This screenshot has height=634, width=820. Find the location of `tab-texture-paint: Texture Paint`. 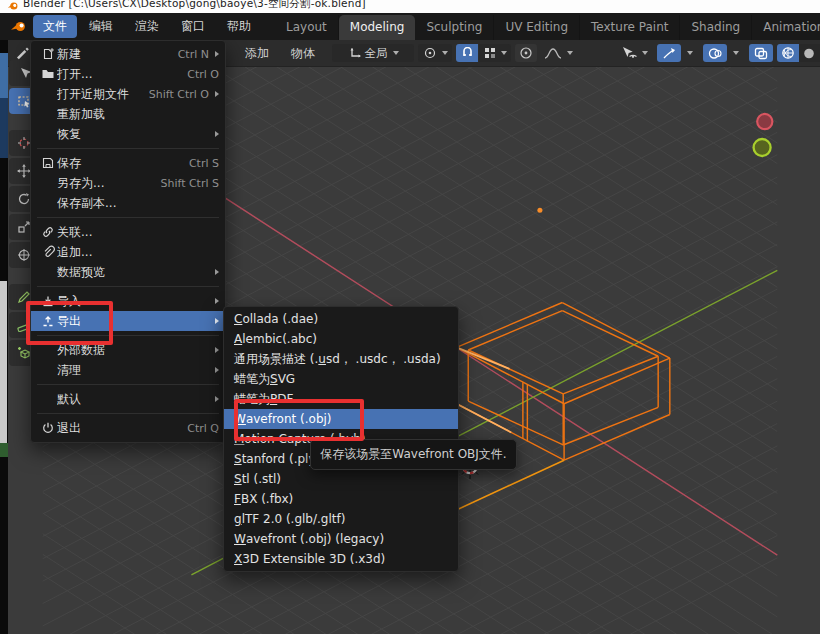

tab-texture-paint: Texture Paint is located at coordinates (630, 28).